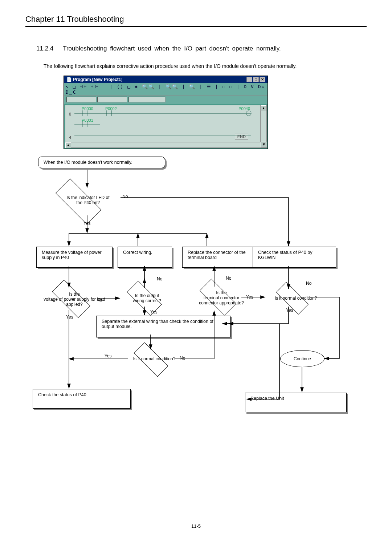 This screenshot has height=555, width=392. Describe the element at coordinates (264, 145) in the screenshot. I see `scroll-down-icon: ▾` at that location.